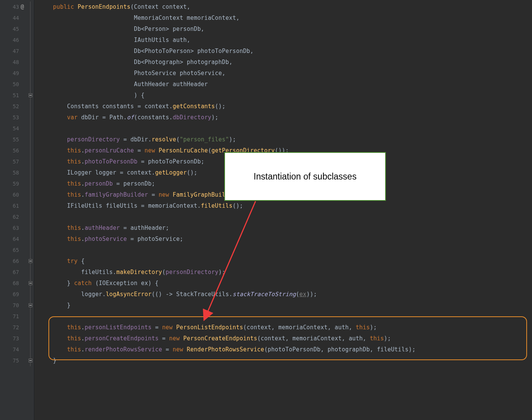  I want to click on gutter-line-number: 49, so click(14, 73).